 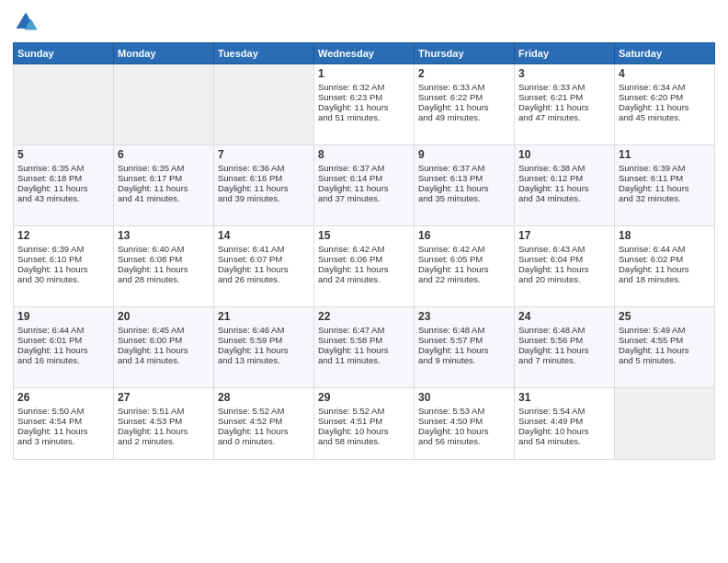 What do you see at coordinates (564, 167) in the screenshot?
I see `day-info: Sunrise: 6:38 AM` at bounding box center [564, 167].